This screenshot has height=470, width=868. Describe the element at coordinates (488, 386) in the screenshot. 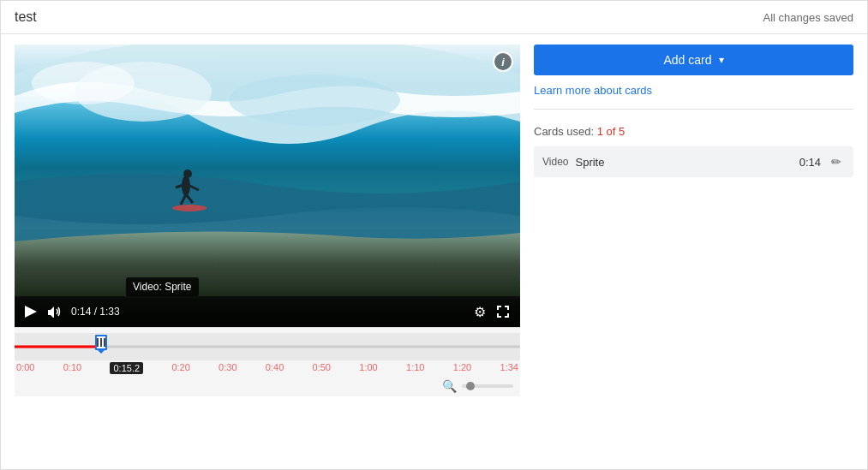

I see `zoom-slider` at that location.